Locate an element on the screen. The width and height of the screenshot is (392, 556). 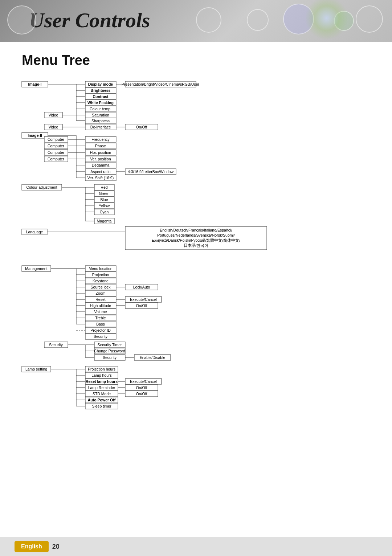
keystone-label: Keystone is located at coordinates (101, 281).